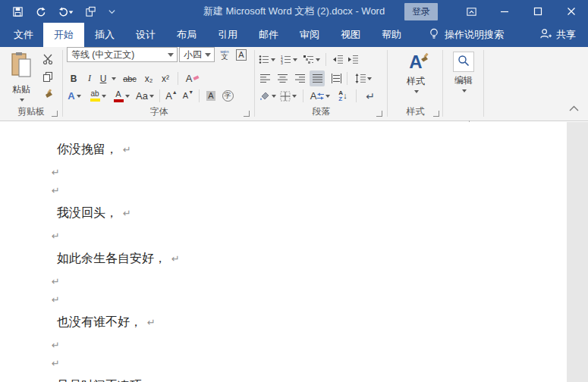  What do you see at coordinates (103, 79) in the screenshot?
I see `underline-button: U` at bounding box center [103, 79].